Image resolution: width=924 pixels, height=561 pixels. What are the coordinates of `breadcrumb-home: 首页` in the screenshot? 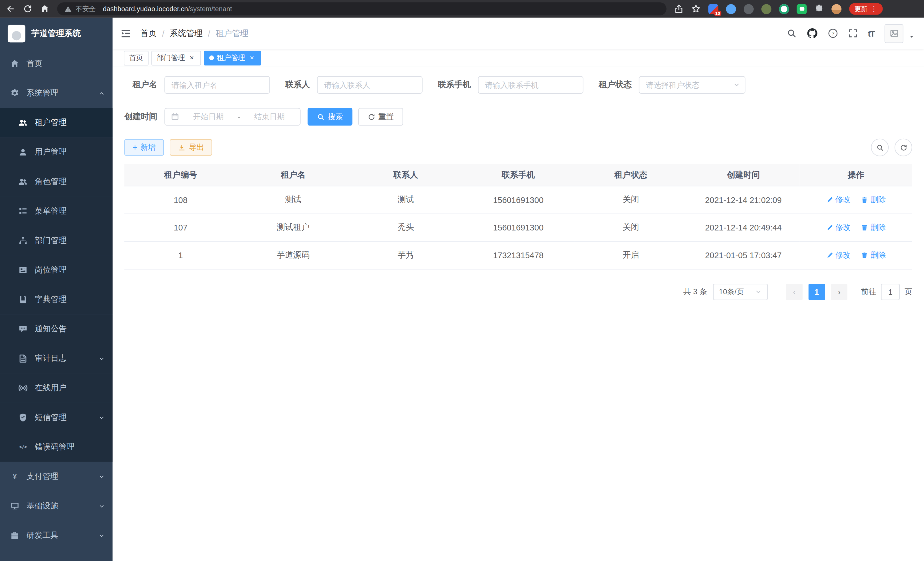 It's located at (148, 33).